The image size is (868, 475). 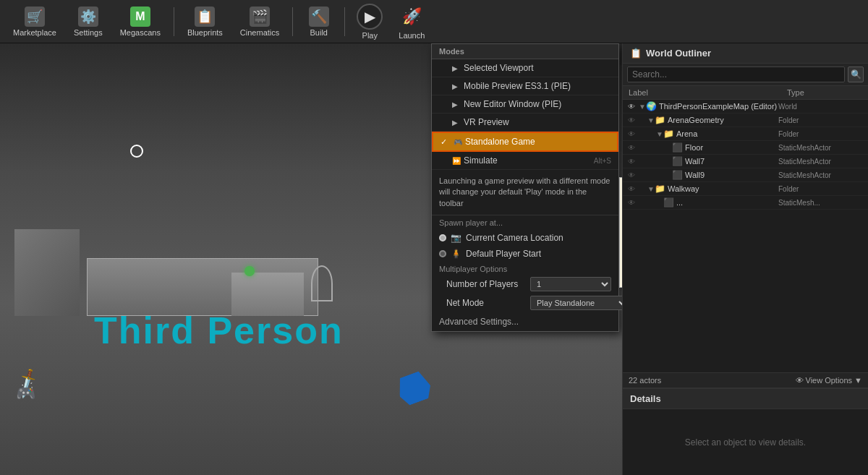 What do you see at coordinates (515, 238) in the screenshot?
I see `dd-spawn-camera-label: Current Camera Location` at bounding box center [515, 238].